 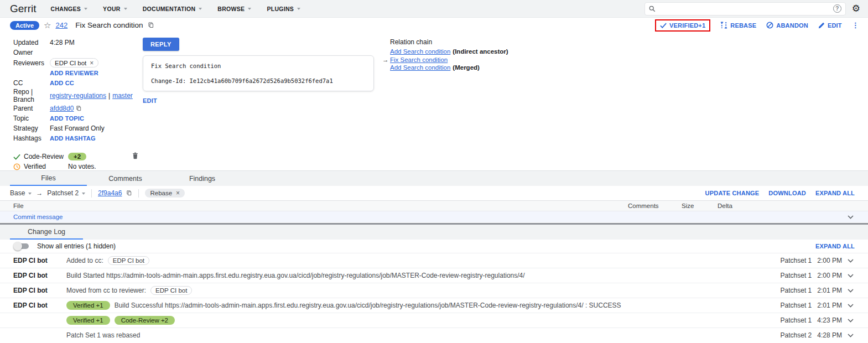 What do you see at coordinates (24, 25) in the screenshot?
I see `status-badge: Active` at bounding box center [24, 25].